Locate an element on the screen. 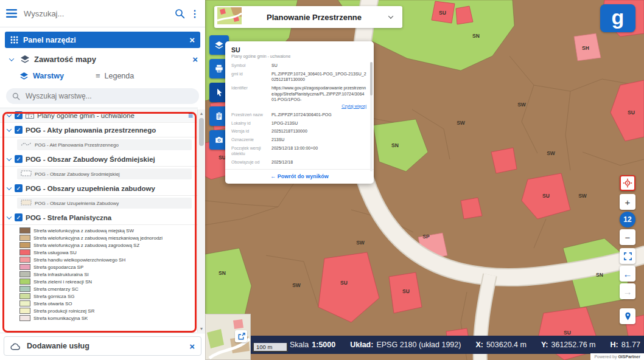 The width and height of the screenshot is (644, 360). scale-readout: Skala 1:5000 is located at coordinates (313, 345).